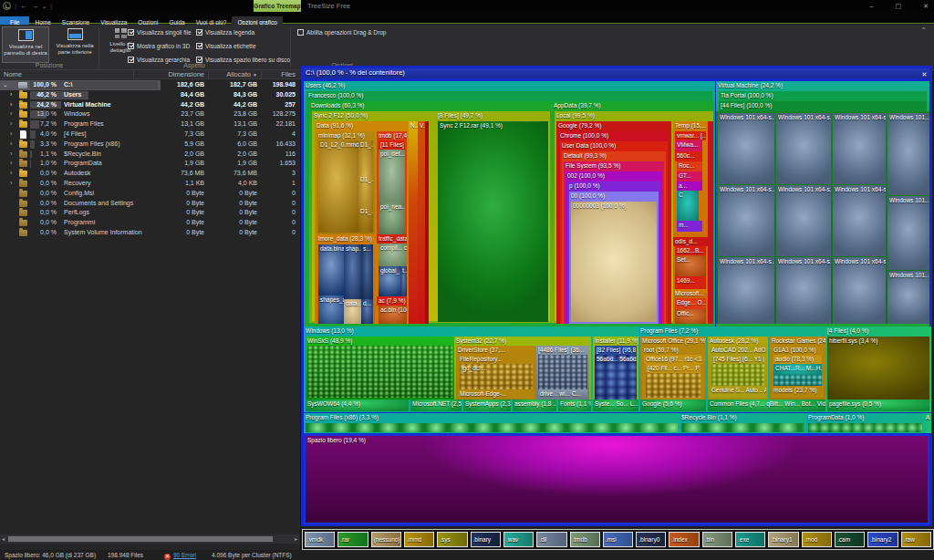 This screenshot has height=560, width=934. I want to click on region-sliver, so click(427, 223).